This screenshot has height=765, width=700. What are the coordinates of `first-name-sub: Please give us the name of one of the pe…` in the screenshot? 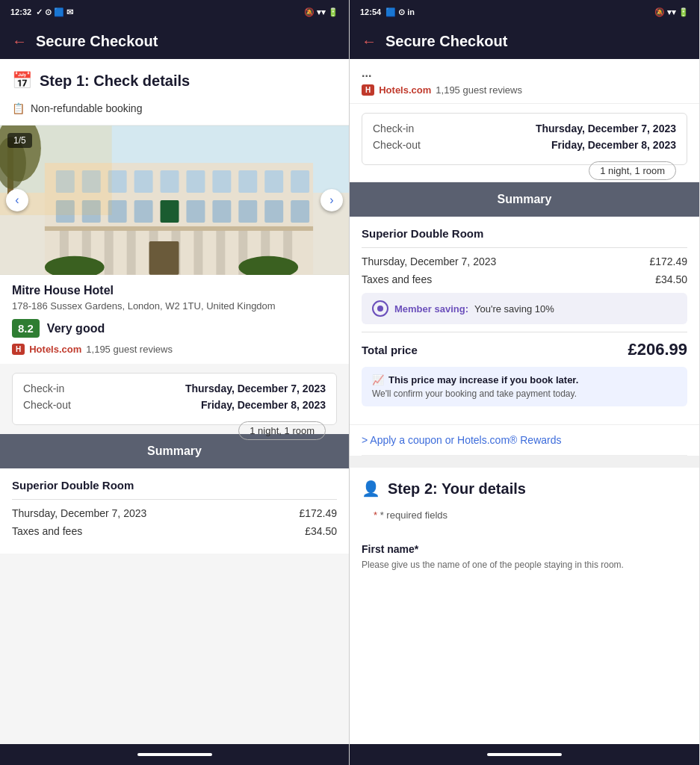 It's located at (524, 565).